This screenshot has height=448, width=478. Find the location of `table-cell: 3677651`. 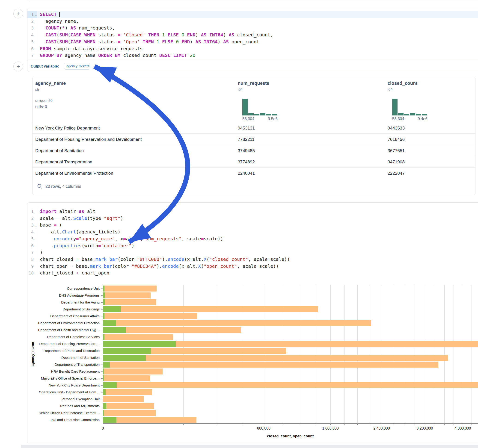

table-cell: 3677651 is located at coordinates (396, 150).